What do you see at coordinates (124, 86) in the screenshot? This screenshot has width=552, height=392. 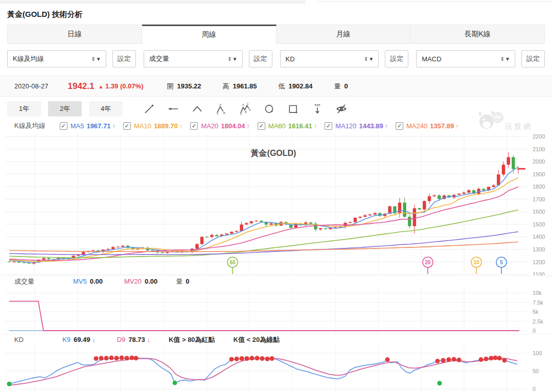 I see `quote-change-value: 1.39 (0.07%)` at bounding box center [124, 86].